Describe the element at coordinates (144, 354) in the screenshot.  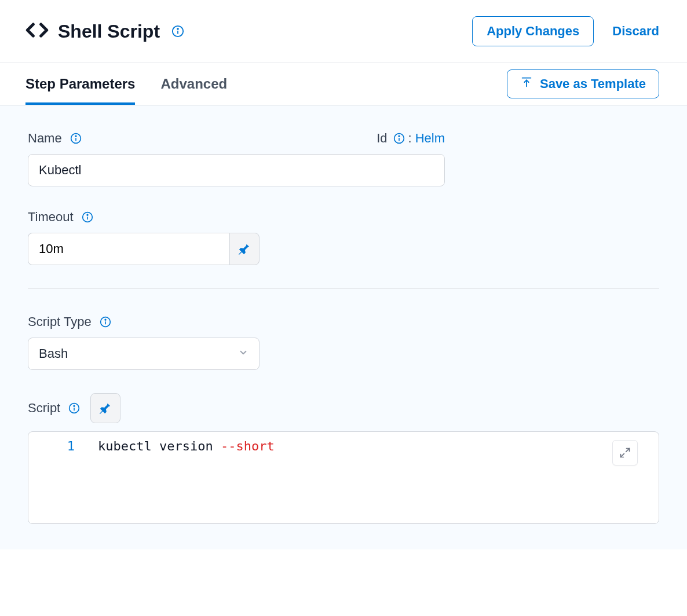
I see `script-type-select: Bash` at that location.